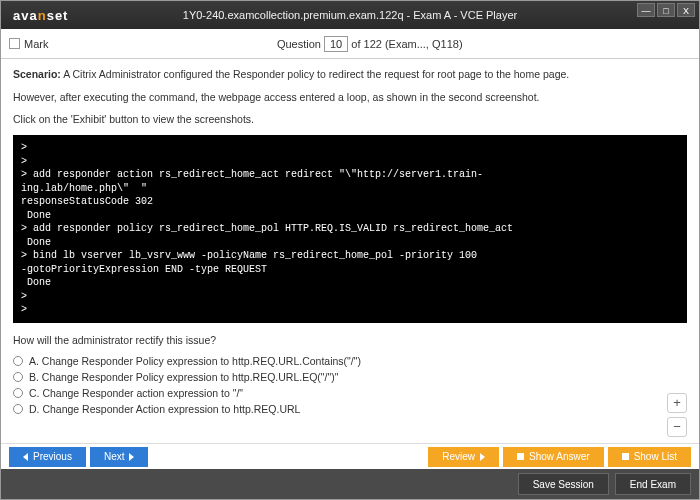 This screenshot has height=500, width=700. What do you see at coordinates (350, 385) in the screenshot?
I see `answer-options: A. Change Responder Policy expression to…` at bounding box center [350, 385].